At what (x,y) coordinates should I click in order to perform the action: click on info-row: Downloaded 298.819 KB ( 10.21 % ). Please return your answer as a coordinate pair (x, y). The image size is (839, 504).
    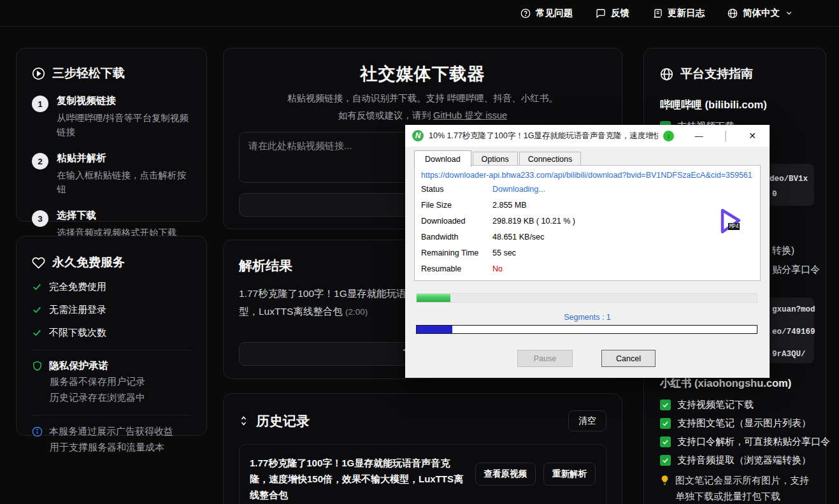
    Looking at the image, I should click on (587, 220).